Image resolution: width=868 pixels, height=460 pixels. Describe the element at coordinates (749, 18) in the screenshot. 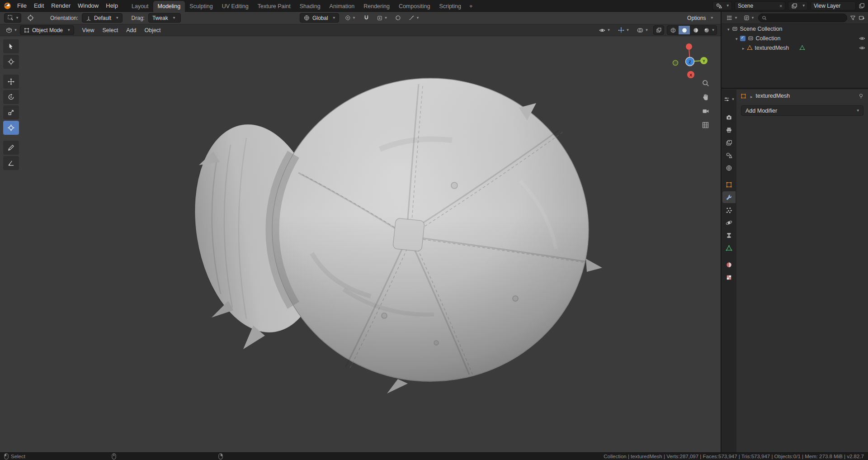

I see `outliner-display-mode-dropdown` at that location.